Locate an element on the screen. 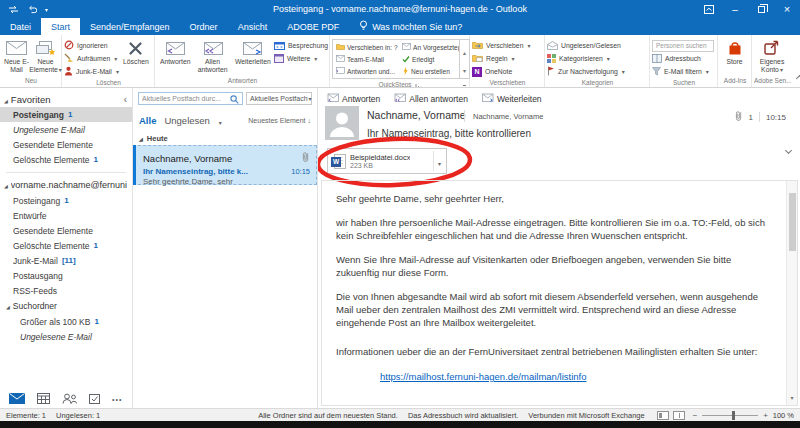  scroll-down-icon is located at coordinates (792, 395).